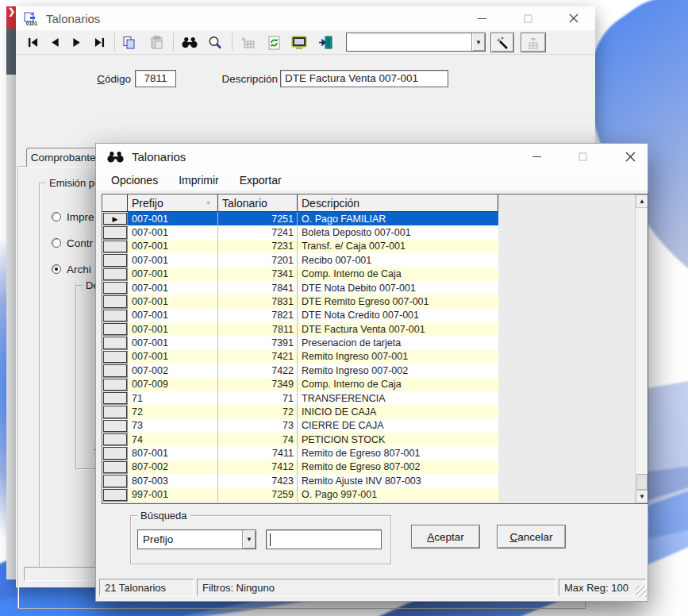  What do you see at coordinates (398, 343) in the screenshot?
I see `grid-cell: Presenacion de tarjeta` at bounding box center [398, 343].